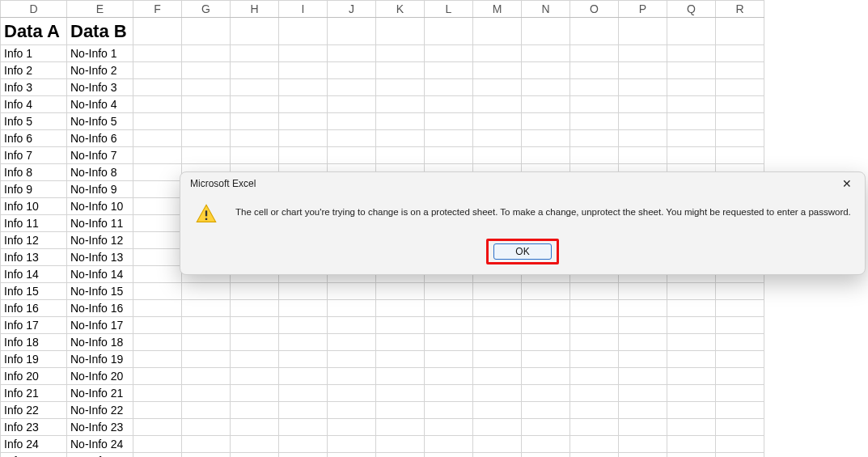  What do you see at coordinates (100, 32) in the screenshot?
I see `cell: Data B` at bounding box center [100, 32].